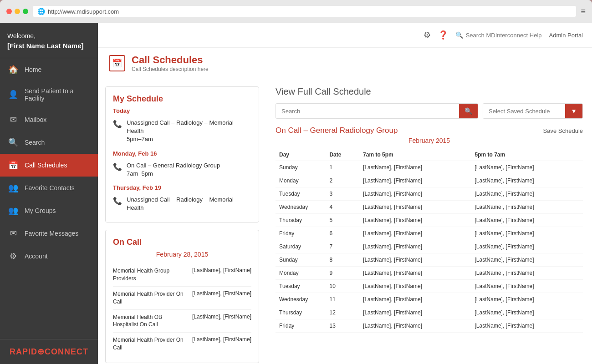 This screenshot has width=592, height=364. Describe the element at coordinates (429, 194) in the screenshot. I see `table-row: Tuesday 3 [LastName], [FirstName] [LastN…` at that location.